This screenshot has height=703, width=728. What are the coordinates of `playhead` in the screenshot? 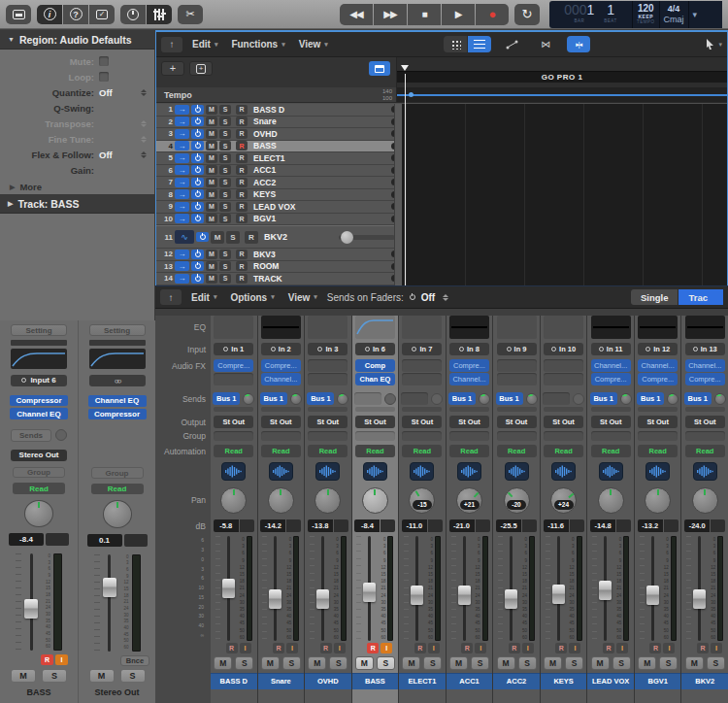 It's located at (406, 180).